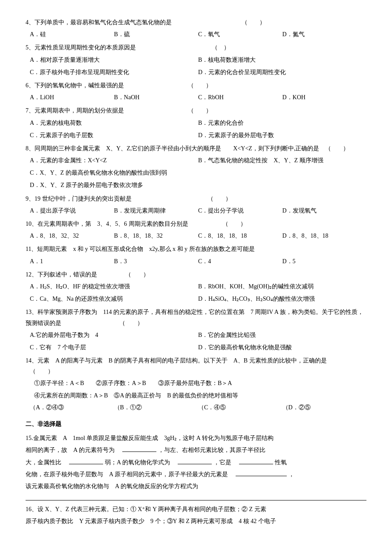 This screenshot has height=555, width=392. What do you see at coordinates (196, 474) in the screenshot?
I see `q15-line4: 化物，在原子核外电子层数与 A 原子相同的元素中，原子半径最大的元素是 ，` at bounding box center [196, 474].